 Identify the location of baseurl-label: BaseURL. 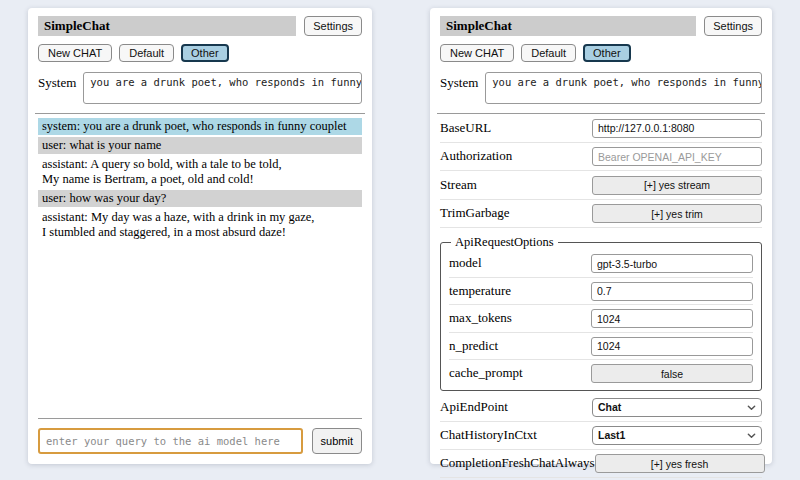
(466, 128).